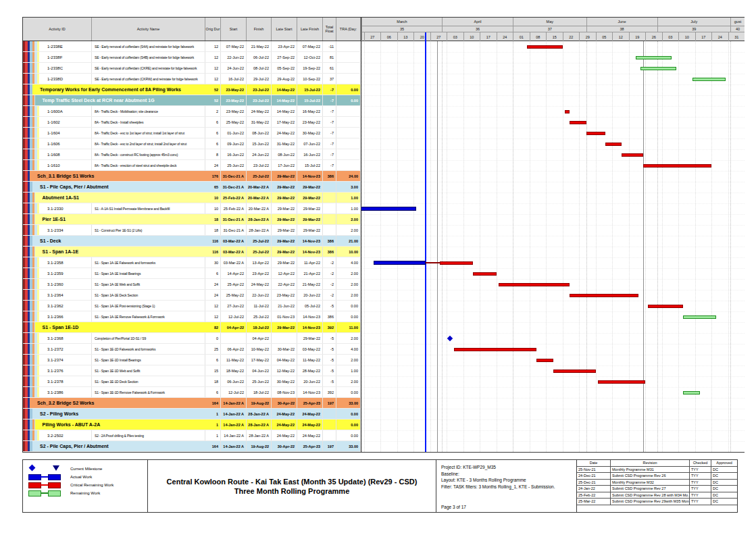 Image resolution: width=756 pixels, height=535 pixels. Describe the element at coordinates (86, 469) in the screenshot. I see `legend-label: Current Milestone` at that location.